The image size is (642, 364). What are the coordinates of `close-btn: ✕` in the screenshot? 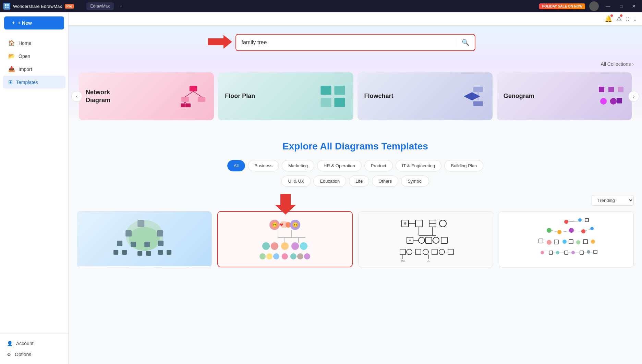 It's located at (634, 6).